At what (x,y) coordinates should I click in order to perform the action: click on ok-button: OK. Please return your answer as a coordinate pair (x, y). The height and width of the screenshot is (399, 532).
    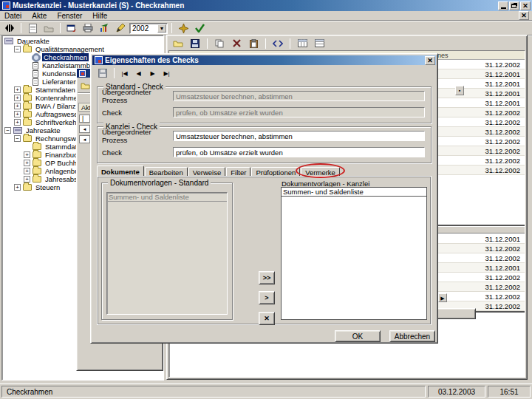
    Looking at the image, I should click on (358, 336).